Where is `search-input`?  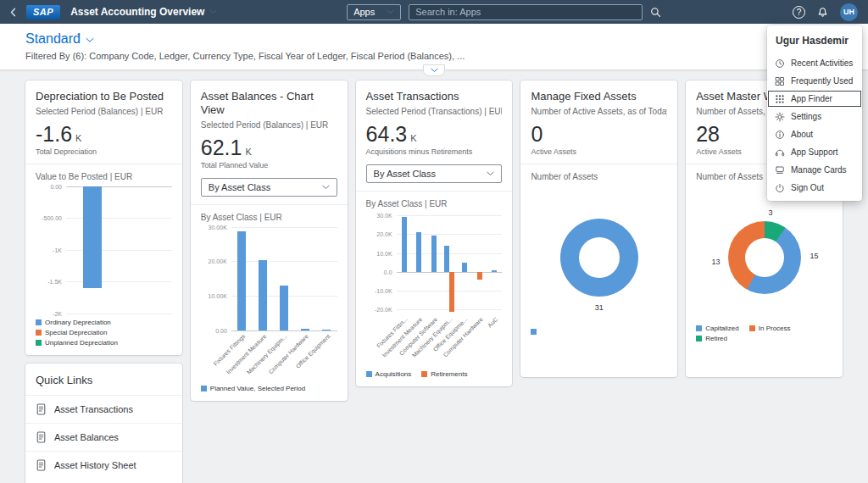 search-input is located at coordinates (526, 12).